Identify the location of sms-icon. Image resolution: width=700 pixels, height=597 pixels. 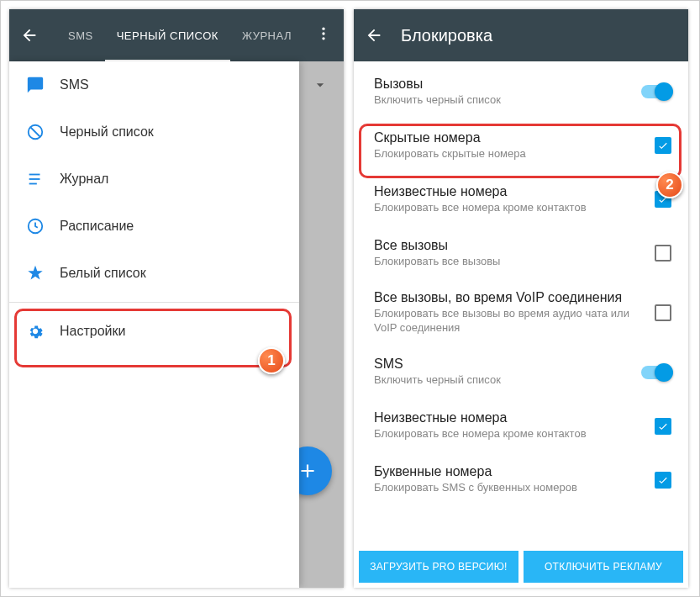
(43, 85).